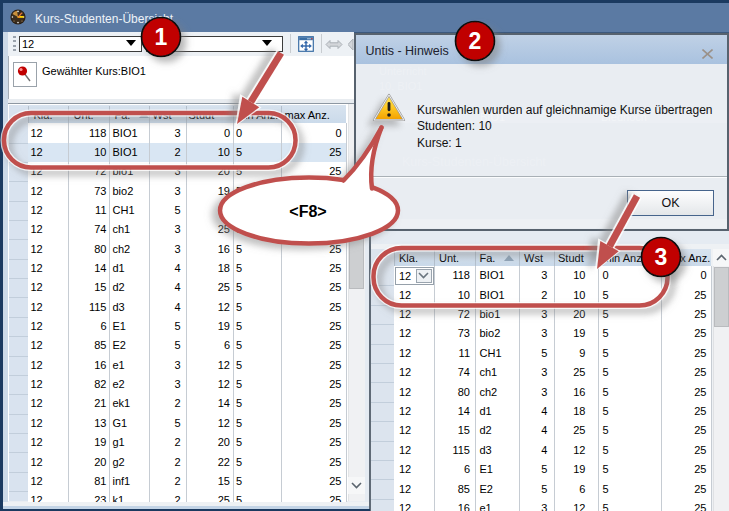  Describe the element at coordinates (662, 257) in the screenshot. I see `svg-text: 3` at that location.